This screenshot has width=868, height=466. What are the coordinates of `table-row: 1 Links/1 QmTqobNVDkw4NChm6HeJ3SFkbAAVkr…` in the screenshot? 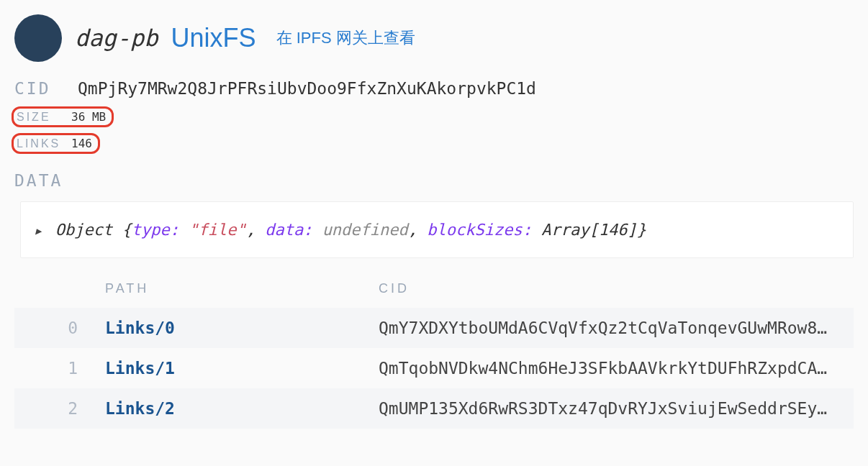 It's located at (434, 368).